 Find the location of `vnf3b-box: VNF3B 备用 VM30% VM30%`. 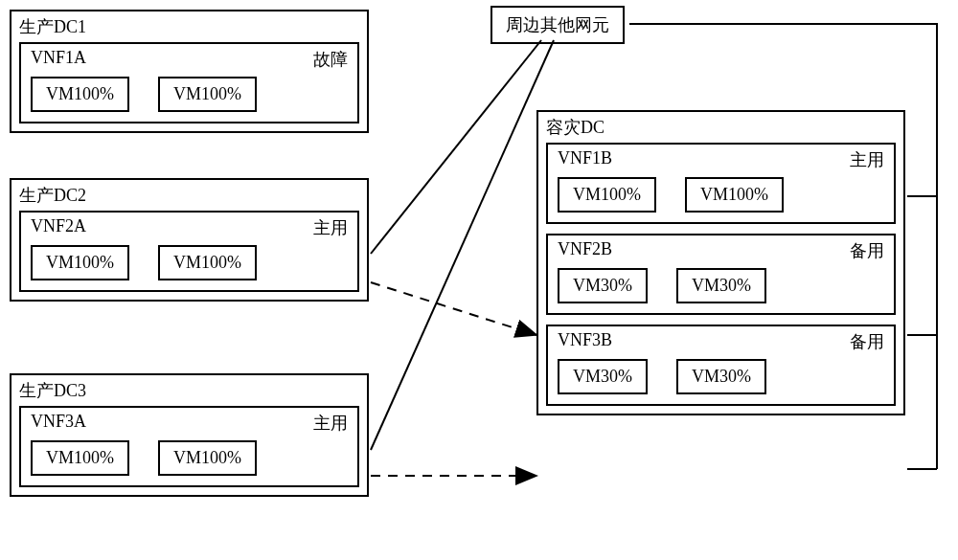

vnf3b-box: VNF3B 备用 VM30% VM30% is located at coordinates (720, 366).